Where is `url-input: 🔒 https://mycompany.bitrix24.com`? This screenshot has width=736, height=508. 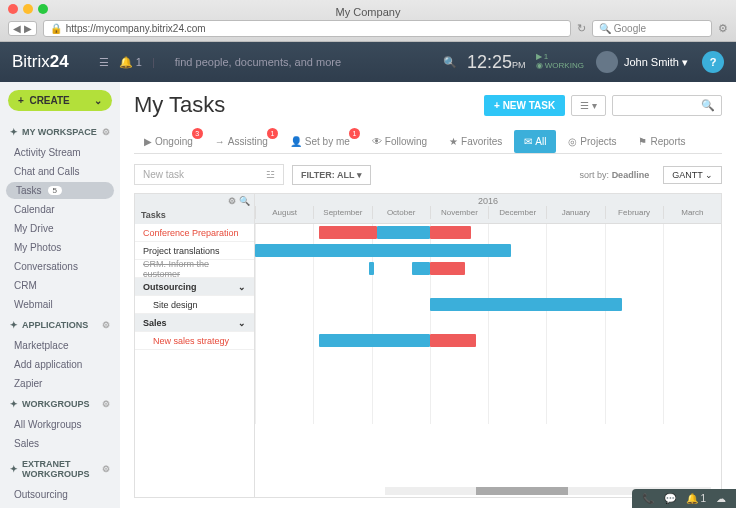 url-input: 🔒 https://mycompany.bitrix24.com is located at coordinates (307, 28).